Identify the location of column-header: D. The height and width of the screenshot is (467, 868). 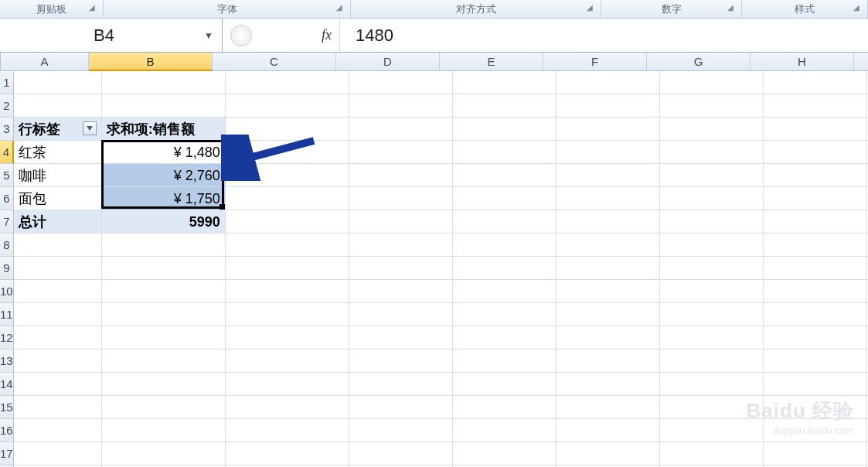
(388, 62).